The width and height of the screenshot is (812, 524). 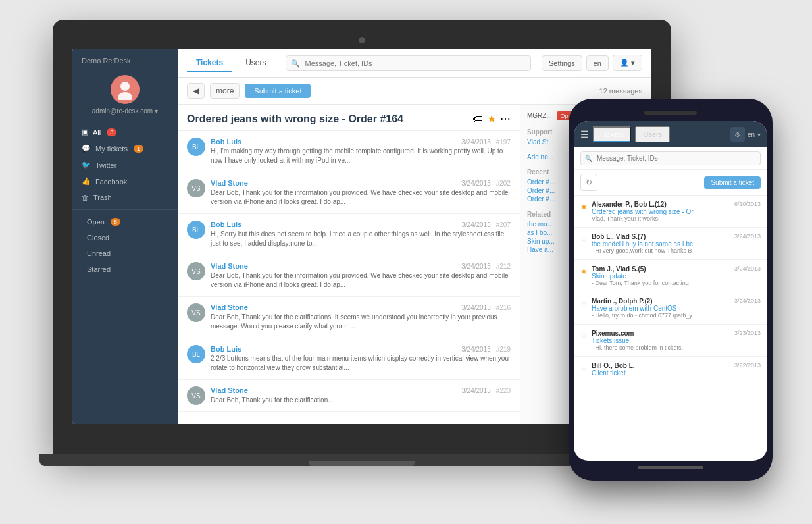 I want to click on phone-tab-tickets: Tickets, so click(x=612, y=134).